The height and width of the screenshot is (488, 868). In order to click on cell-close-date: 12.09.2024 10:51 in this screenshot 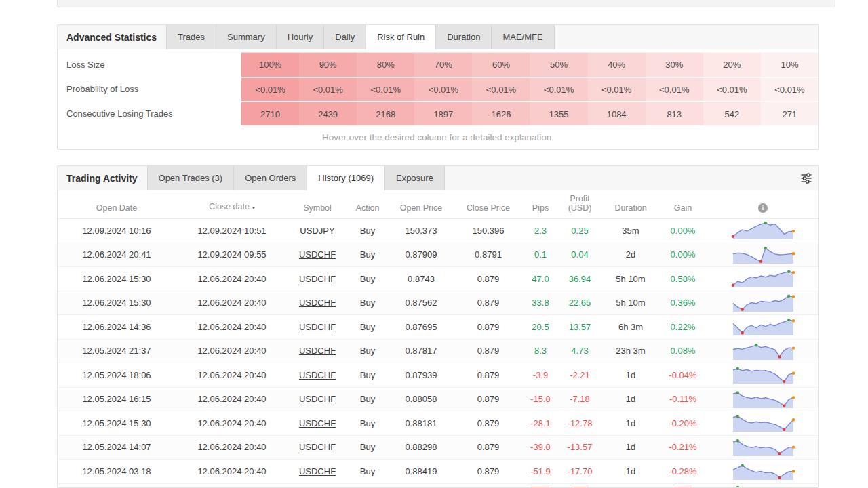, I will do `click(232, 230)`.